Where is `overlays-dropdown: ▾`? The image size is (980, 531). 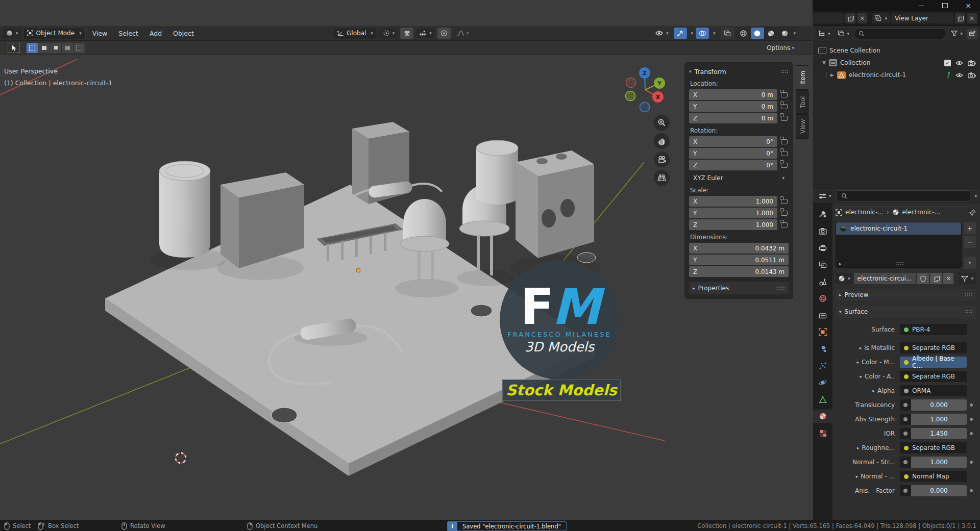
overlays-dropdown: ▾ is located at coordinates (715, 33).